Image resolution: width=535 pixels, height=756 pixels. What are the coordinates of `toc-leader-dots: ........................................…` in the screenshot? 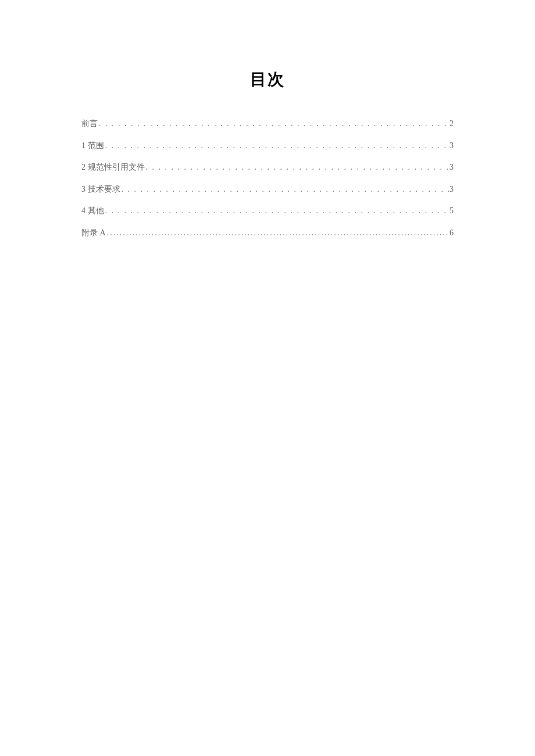 It's located at (278, 233).